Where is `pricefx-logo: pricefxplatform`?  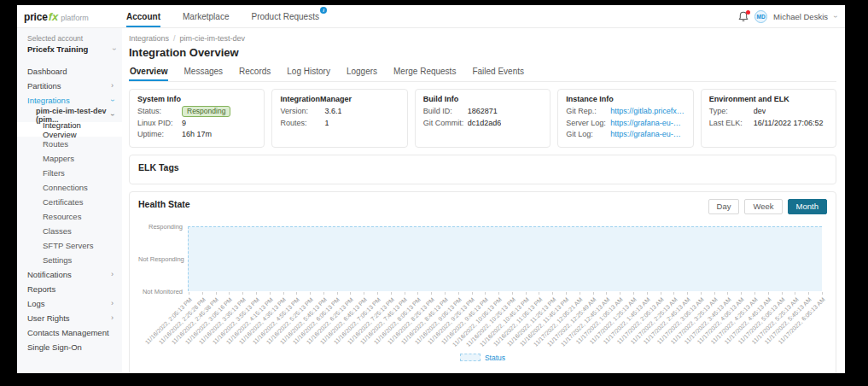 pricefx-logo: pricefxplatform is located at coordinates (65, 17).